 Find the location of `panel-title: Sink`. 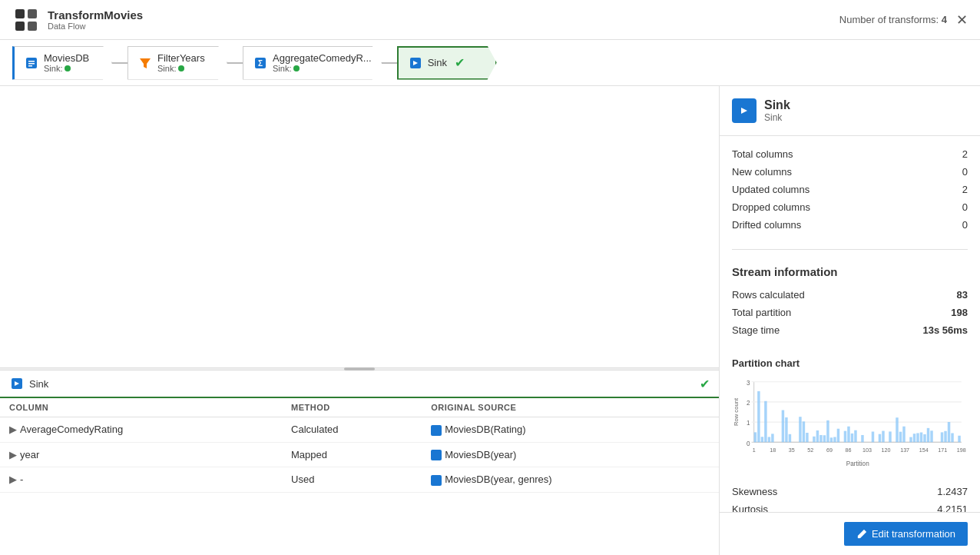

panel-title: Sink is located at coordinates (777, 105).